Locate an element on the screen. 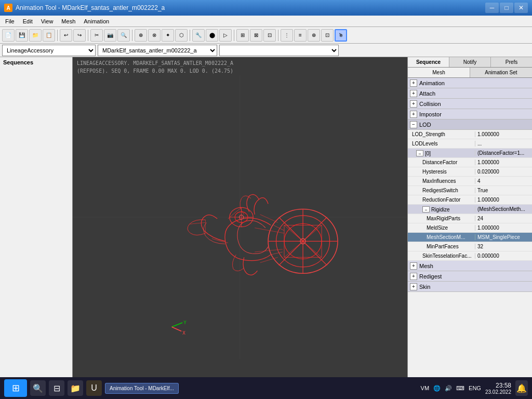 This screenshot has height=399, width=532. toolbar-select: ⊕ is located at coordinates (141, 35).